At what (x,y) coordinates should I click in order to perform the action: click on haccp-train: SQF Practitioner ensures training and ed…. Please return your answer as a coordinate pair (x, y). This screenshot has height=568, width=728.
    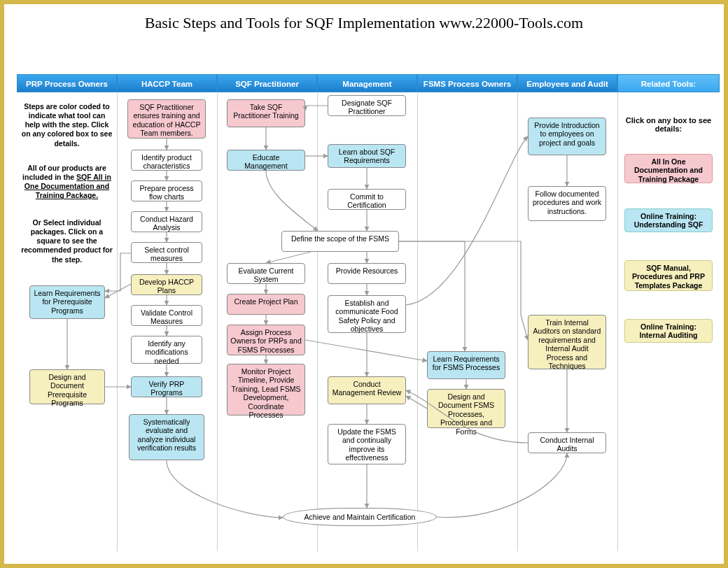
    Looking at the image, I should click on (167, 119).